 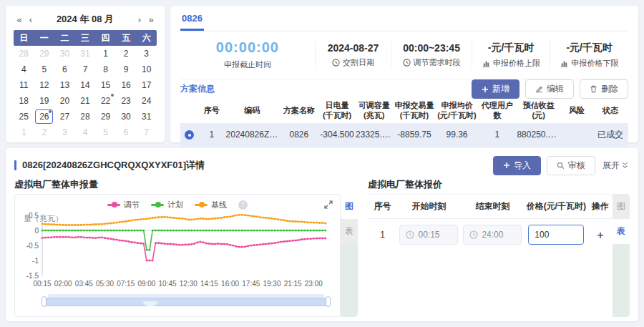 I want to click on column-header: 预估收益 (元), so click(x=538, y=111).